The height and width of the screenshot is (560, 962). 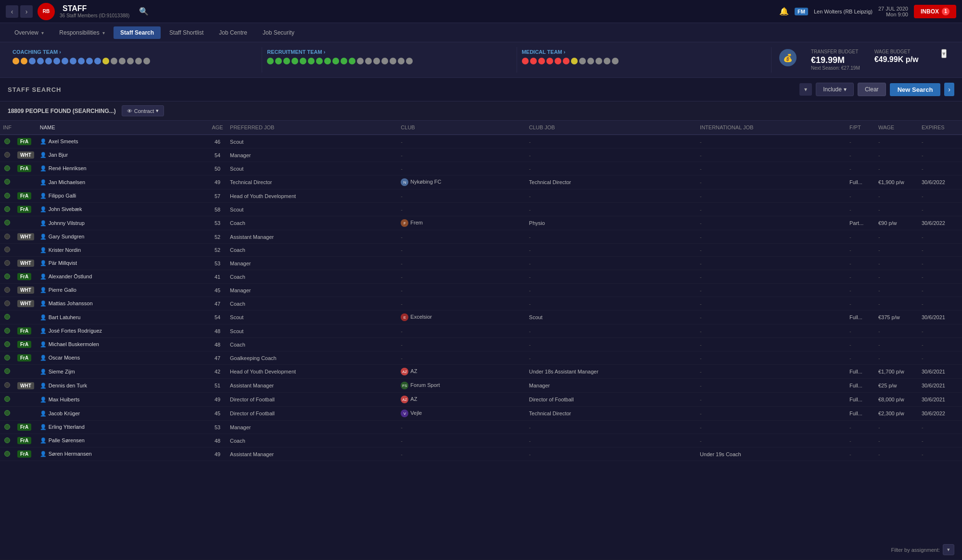 What do you see at coordinates (144, 12) in the screenshot?
I see `search-button: 🔍` at bounding box center [144, 12].